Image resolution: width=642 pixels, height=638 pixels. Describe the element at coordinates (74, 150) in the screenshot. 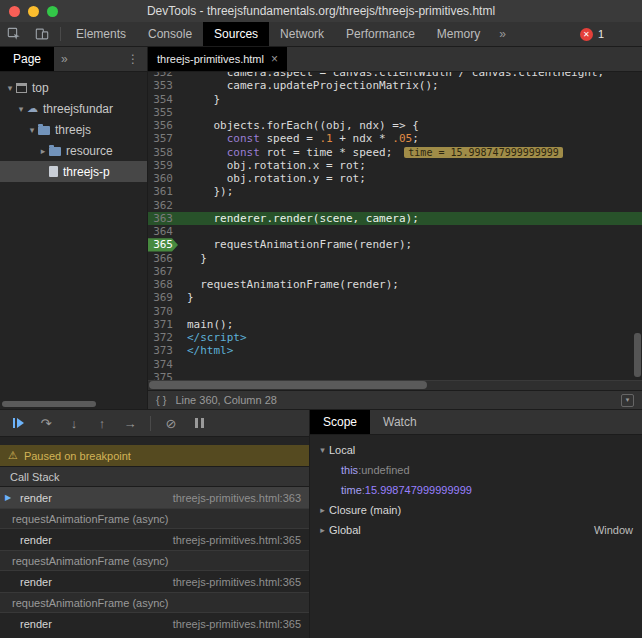

I see `tree-item-resources-folder: ▸resource` at that location.